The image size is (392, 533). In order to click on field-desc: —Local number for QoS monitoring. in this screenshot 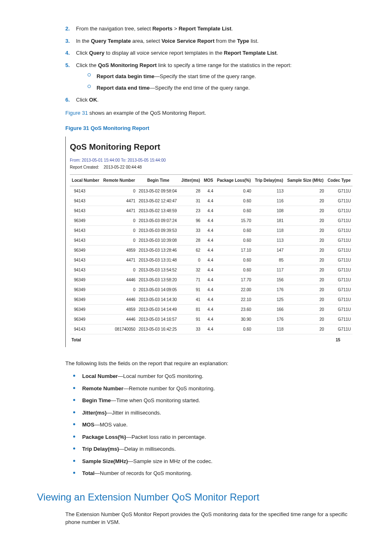, I will do `click(161, 376)`.